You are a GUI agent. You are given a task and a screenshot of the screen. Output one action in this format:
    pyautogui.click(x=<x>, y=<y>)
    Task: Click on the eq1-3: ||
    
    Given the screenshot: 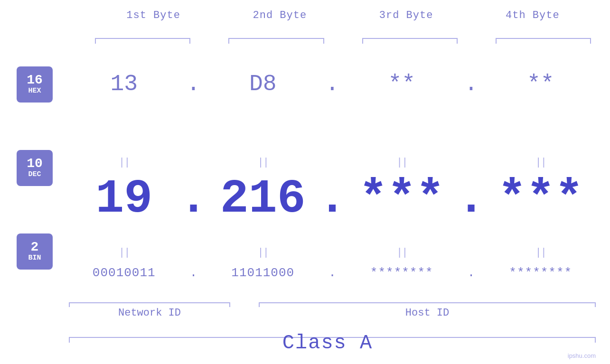 What is the action you would take?
    pyautogui.click(x=402, y=162)
    